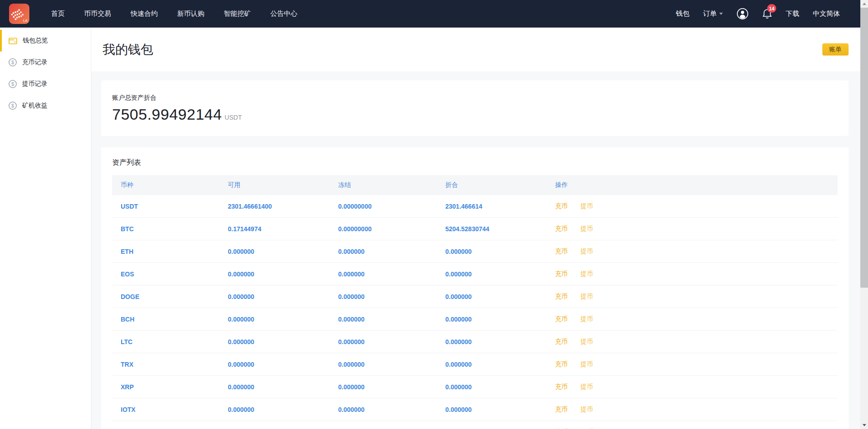 This screenshot has width=868, height=429. Describe the element at coordinates (191, 14) in the screenshot. I see `nav-menu-item: 新币认购` at that location.